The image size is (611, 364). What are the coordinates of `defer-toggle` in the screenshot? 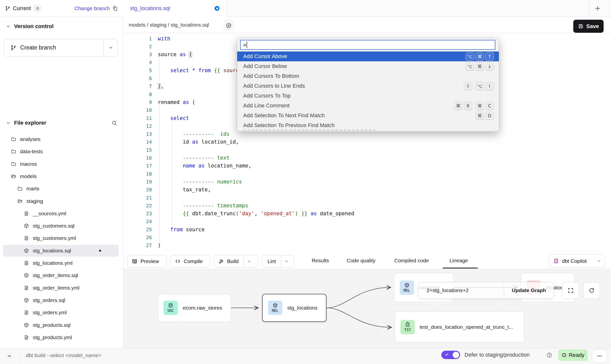 It's located at (451, 355).